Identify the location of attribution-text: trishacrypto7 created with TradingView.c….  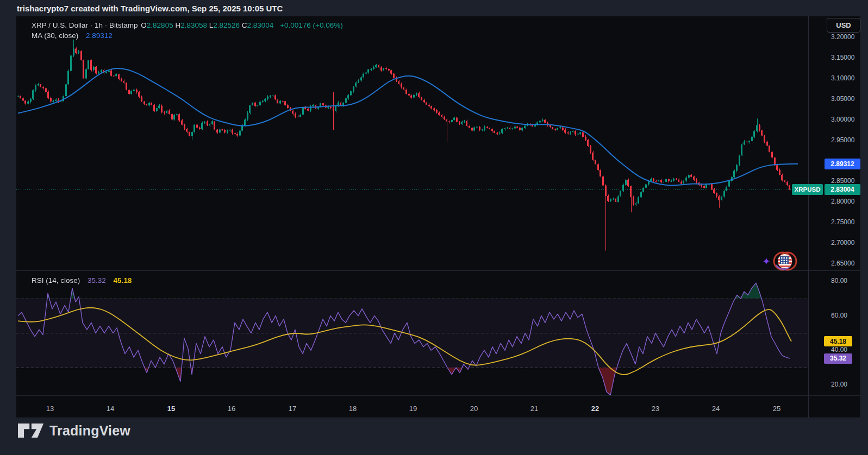
(150, 9).